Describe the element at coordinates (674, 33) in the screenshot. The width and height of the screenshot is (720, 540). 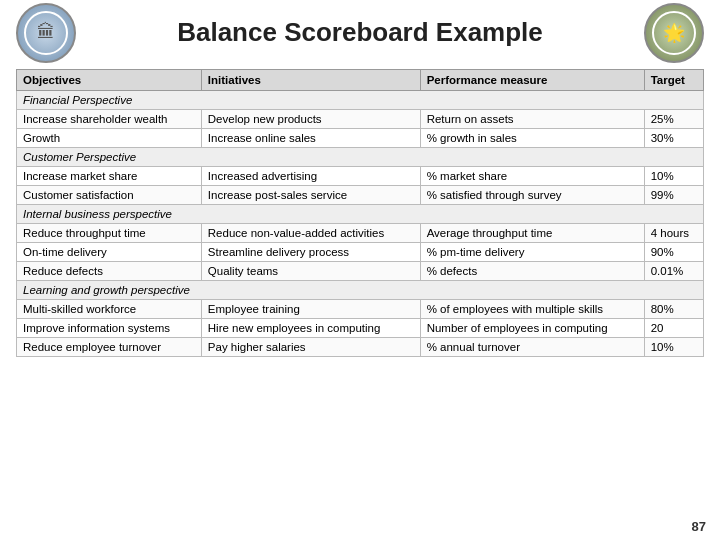
I see `logo-right: 🌟` at that location.